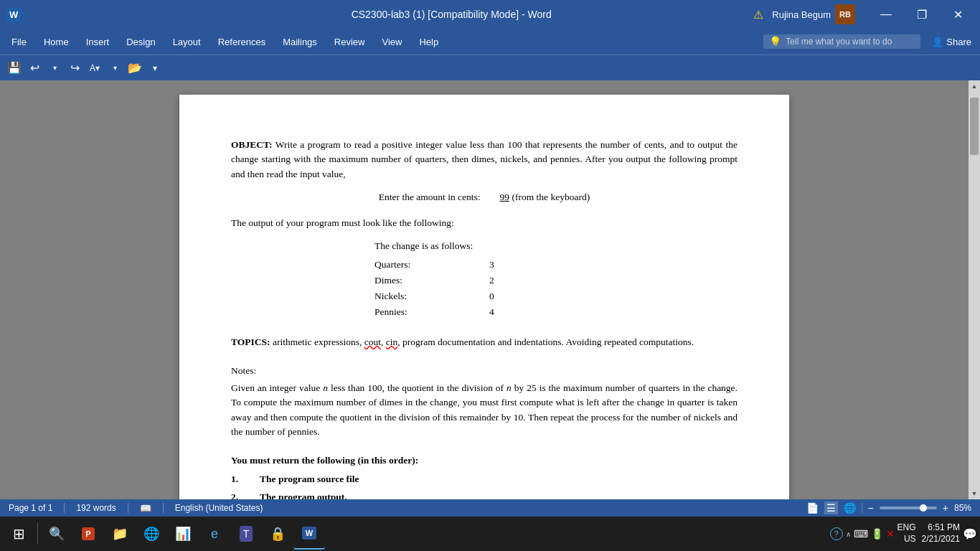  I want to click on notes-text: Given an integer value n less than 100, …, so click(484, 410).